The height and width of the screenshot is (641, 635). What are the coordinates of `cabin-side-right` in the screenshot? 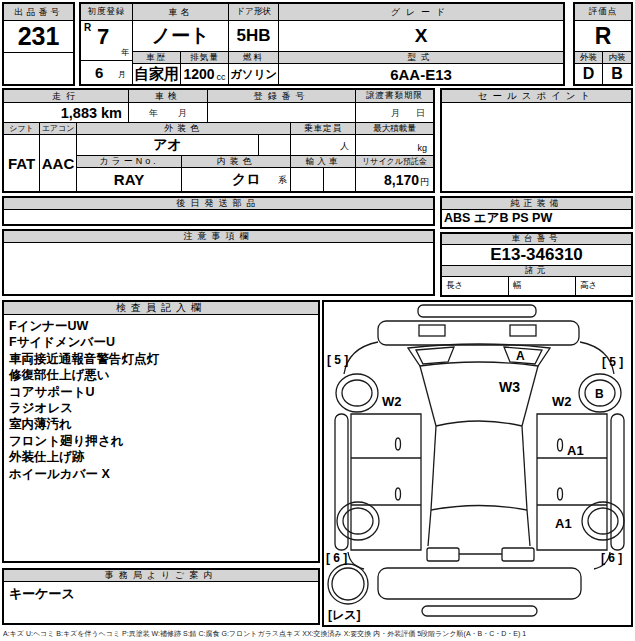 It's located at (524, 468).